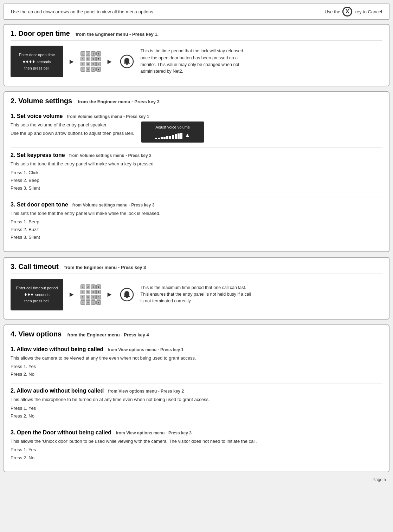  Describe the element at coordinates (197, 164) in the screenshot. I see `sub2-text1: This sets the tone that the entry panel …` at that location.